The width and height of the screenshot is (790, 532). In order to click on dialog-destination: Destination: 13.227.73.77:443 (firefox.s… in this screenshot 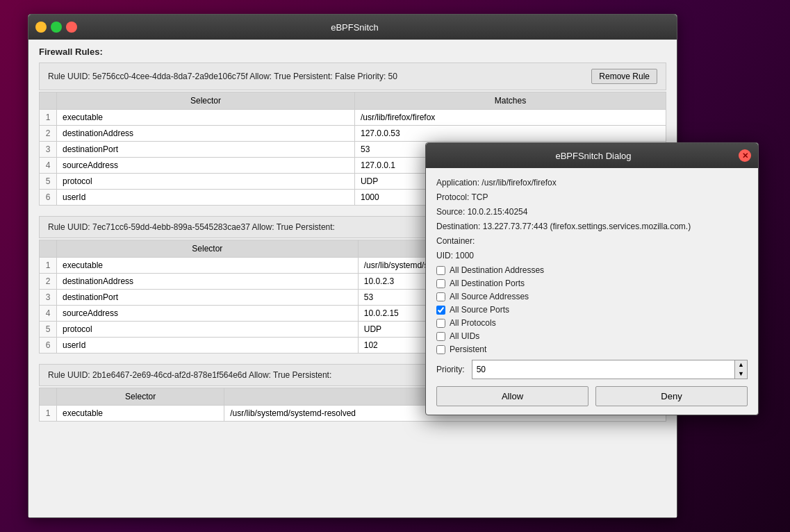, I will do `click(592, 226)`.